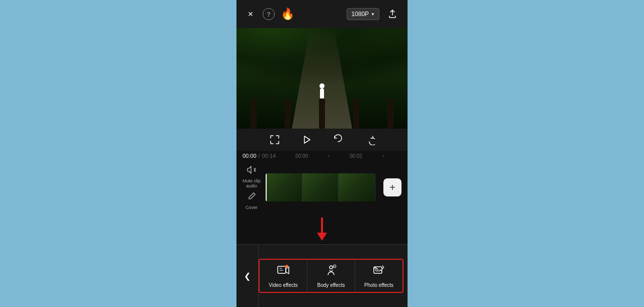 Image resolution: width=644 pixels, height=307 pixels. Describe the element at coordinates (331, 276) in the screenshot. I see `body-effects-tab: Body effects` at that location.